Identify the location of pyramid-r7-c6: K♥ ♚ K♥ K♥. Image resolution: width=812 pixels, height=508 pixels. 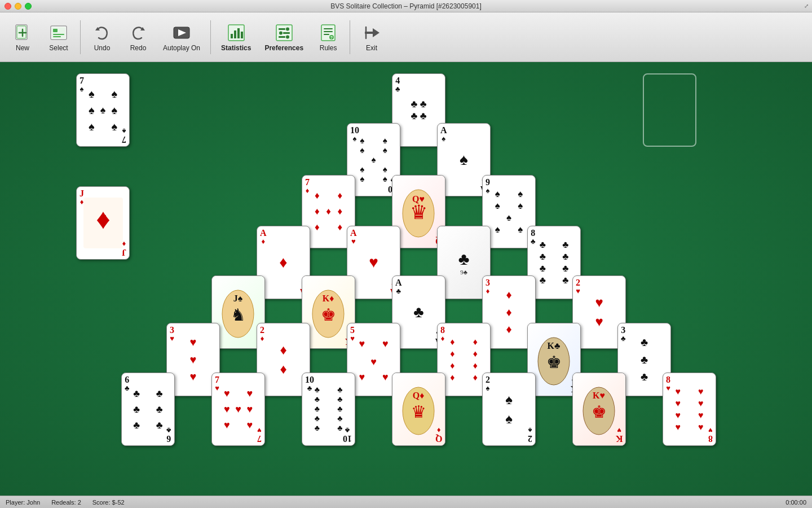
(599, 409).